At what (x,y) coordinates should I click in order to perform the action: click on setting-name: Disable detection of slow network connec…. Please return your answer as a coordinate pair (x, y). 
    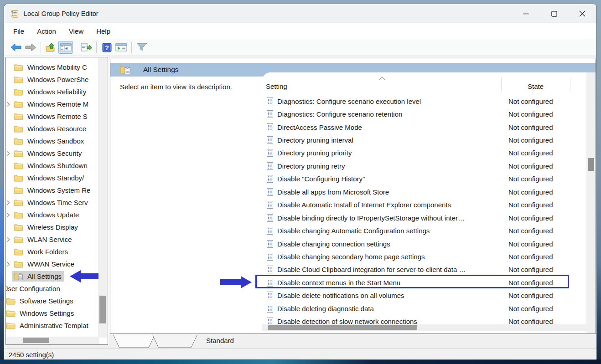
    Looking at the image, I should click on (347, 321).